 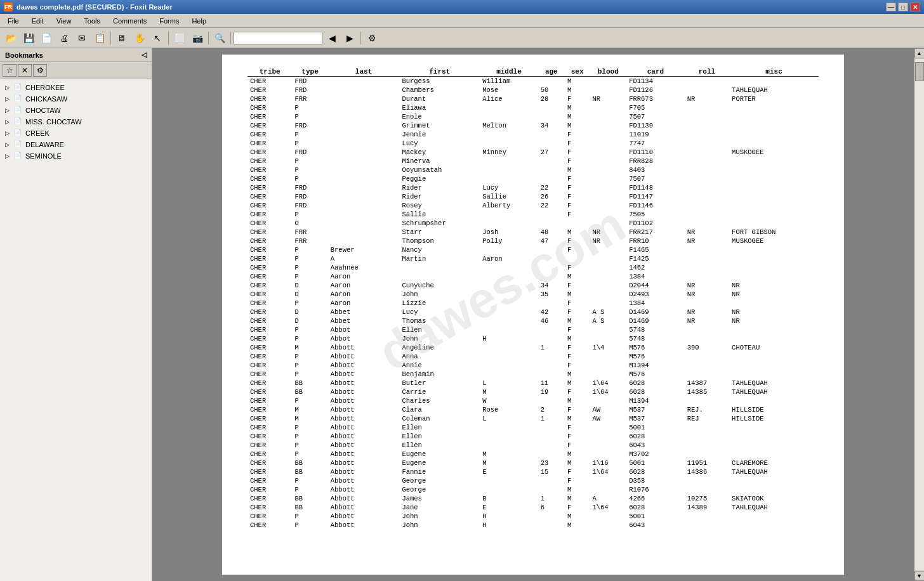 What do you see at coordinates (278, 38) in the screenshot?
I see `search-input` at bounding box center [278, 38].